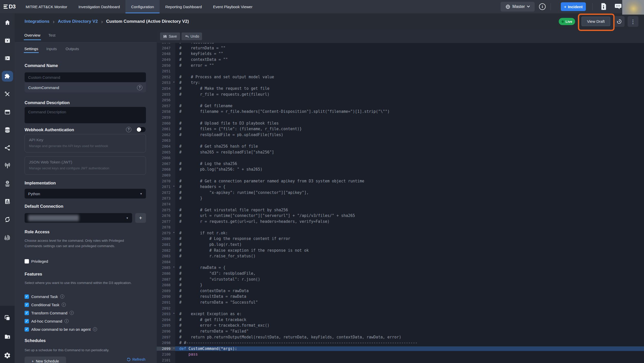 The image size is (644, 363). Describe the element at coordinates (596, 21) in the screenshot. I see `view-draft-button: View Draft` at that location.